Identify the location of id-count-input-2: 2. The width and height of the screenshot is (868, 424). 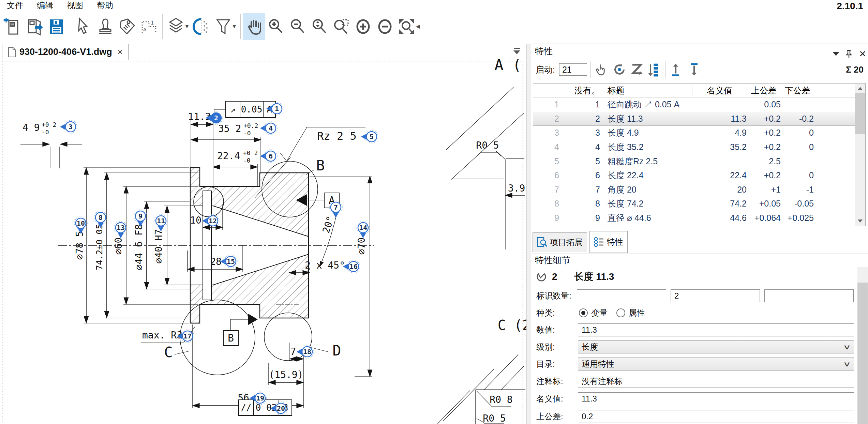
(715, 296).